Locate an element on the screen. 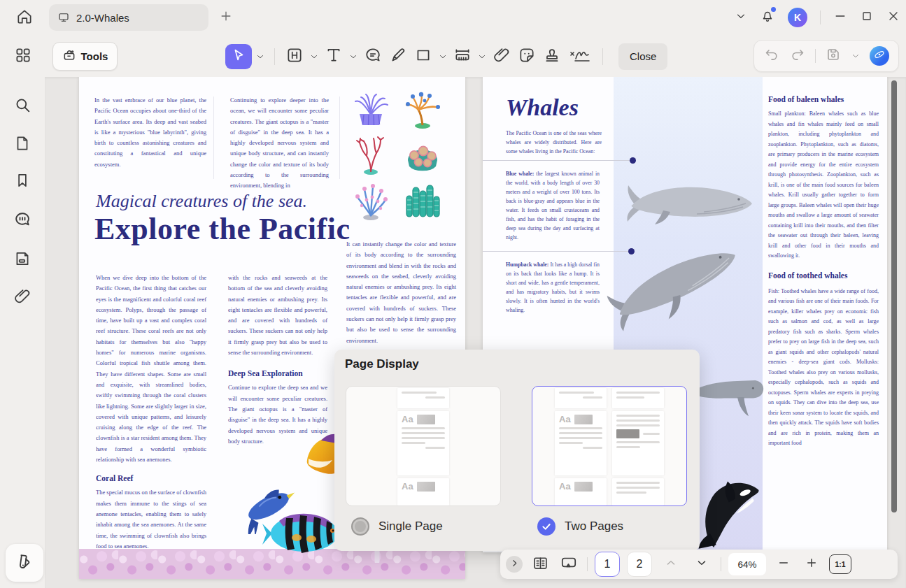 This screenshot has height=588, width=906. home-button is located at coordinates (24, 18).